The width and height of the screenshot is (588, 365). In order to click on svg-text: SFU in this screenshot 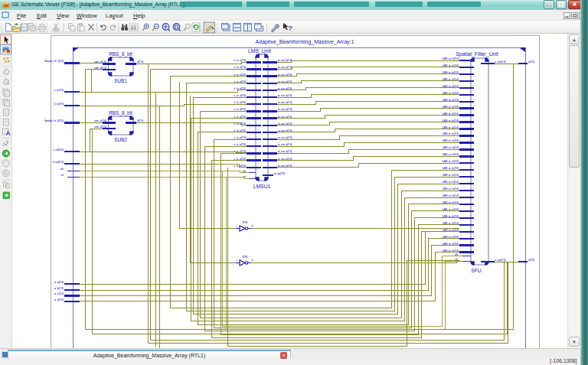, I will do `click(476, 271)`.